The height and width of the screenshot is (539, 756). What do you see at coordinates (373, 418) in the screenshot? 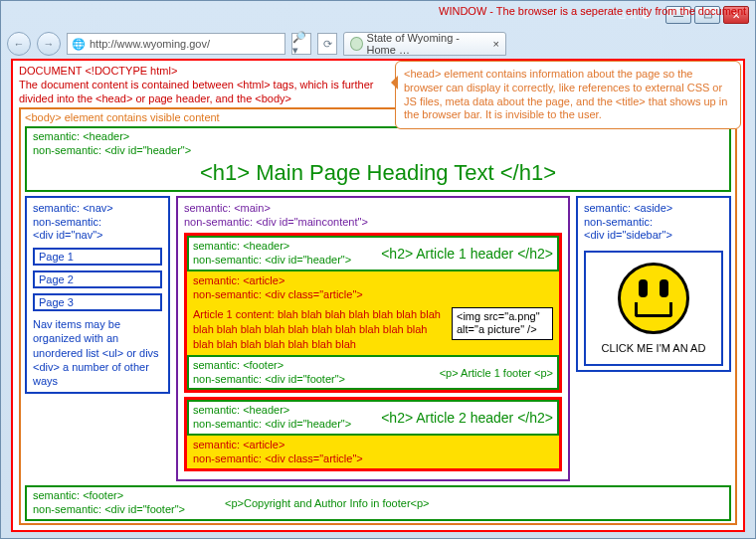
I see `article2-header: semantic: <header> non-semantic: <div id…` at bounding box center [373, 418].